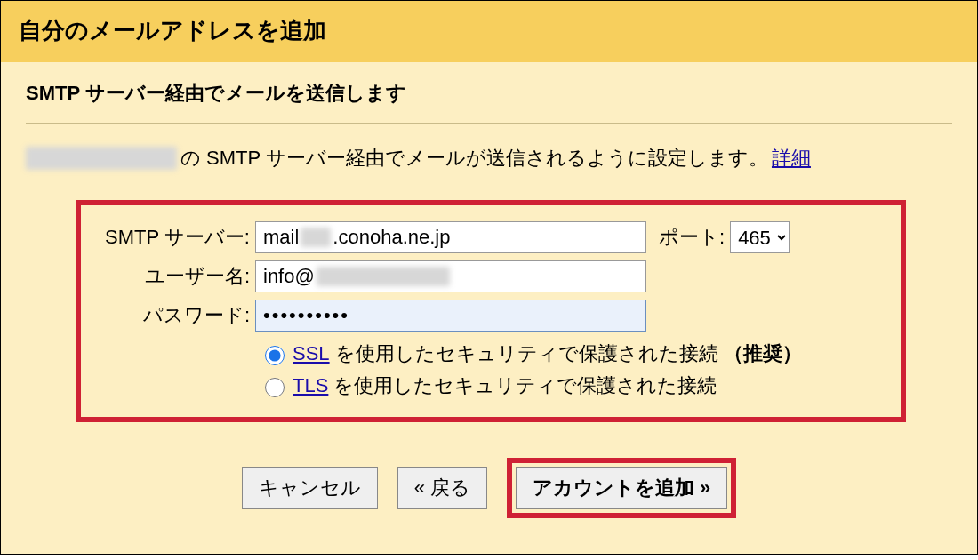 Image resolution: width=978 pixels, height=560 pixels. What do you see at coordinates (759, 237) in the screenshot?
I see `port-select: 465` at bounding box center [759, 237].